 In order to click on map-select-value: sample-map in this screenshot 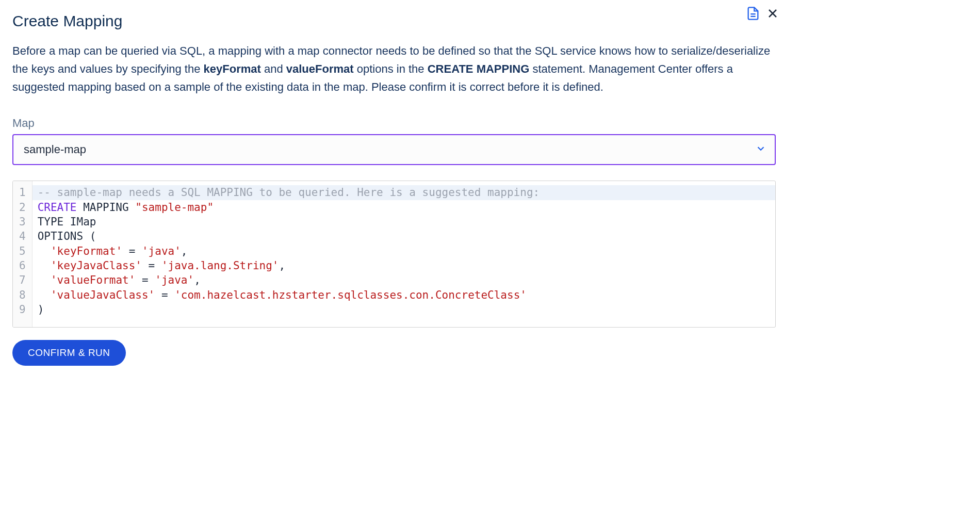, I will do `click(55, 150)`.